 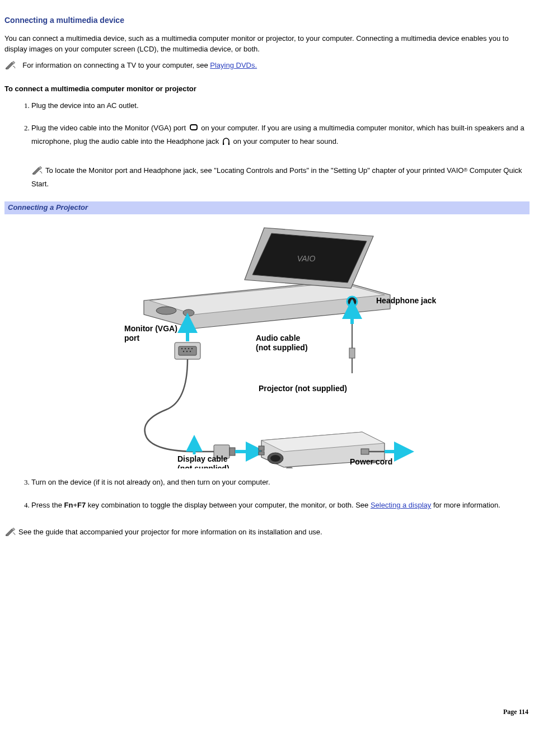 I want to click on audio-cable-illustration, so click(x=352, y=341).